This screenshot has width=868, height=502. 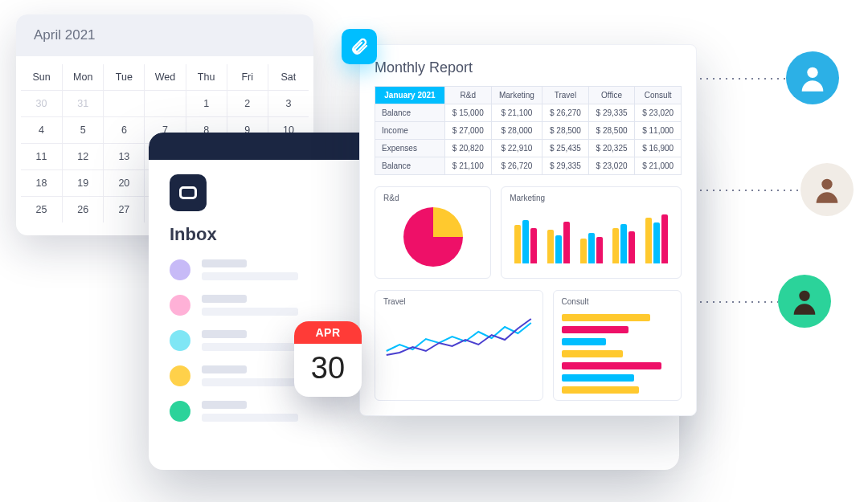 What do you see at coordinates (432, 198) in the screenshot?
I see `chart-label: R&d` at bounding box center [432, 198].